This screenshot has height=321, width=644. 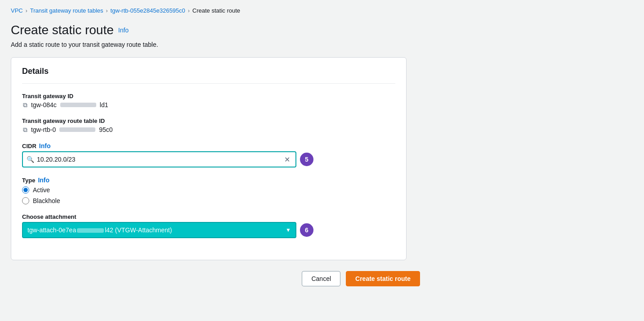 I want to click on page-subtitle: Add a static route to your transit gatew…, so click(x=322, y=45).